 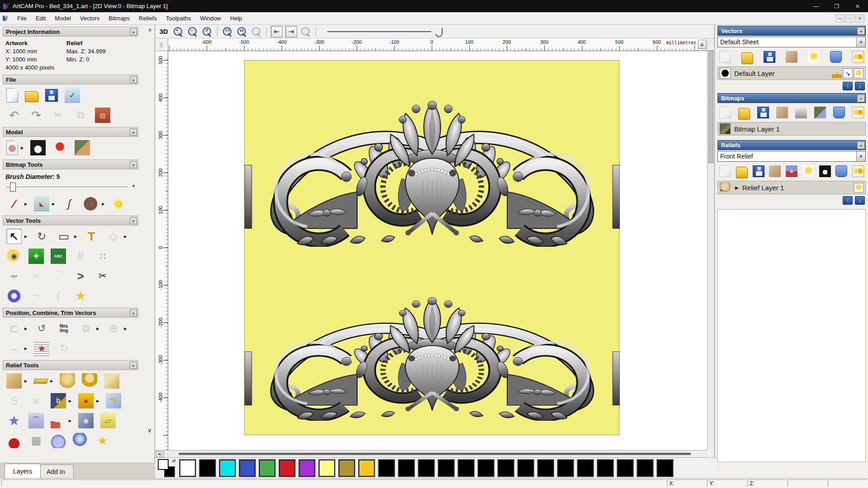 What do you see at coordinates (837, 6) in the screenshot?
I see `maximize-button: ❐` at bounding box center [837, 6].